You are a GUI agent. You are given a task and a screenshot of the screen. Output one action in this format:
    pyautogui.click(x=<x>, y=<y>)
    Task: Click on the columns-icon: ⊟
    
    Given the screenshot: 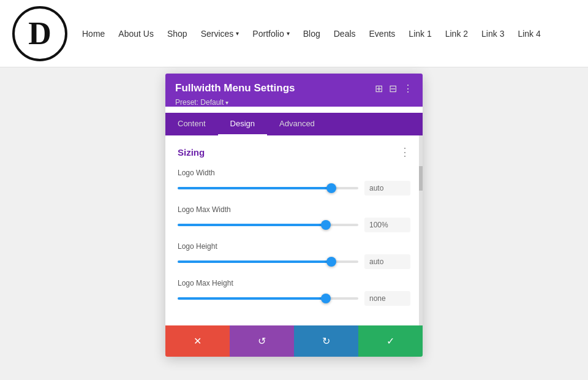 What is the action you would take?
    pyautogui.click(x=393, y=88)
    